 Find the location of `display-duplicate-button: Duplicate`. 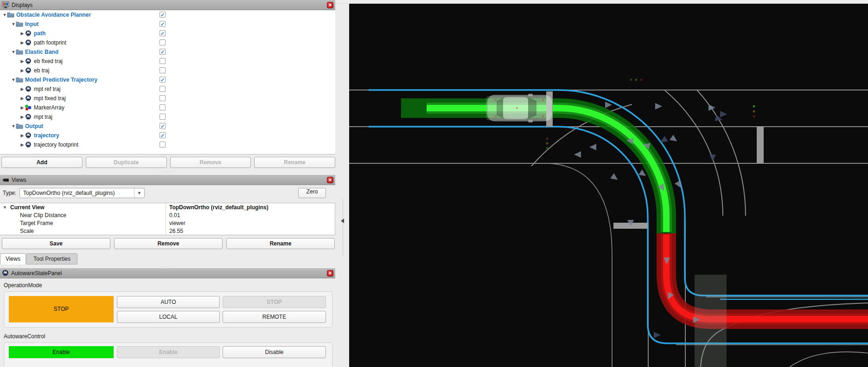

display-duplicate-button: Duplicate is located at coordinates (126, 162).